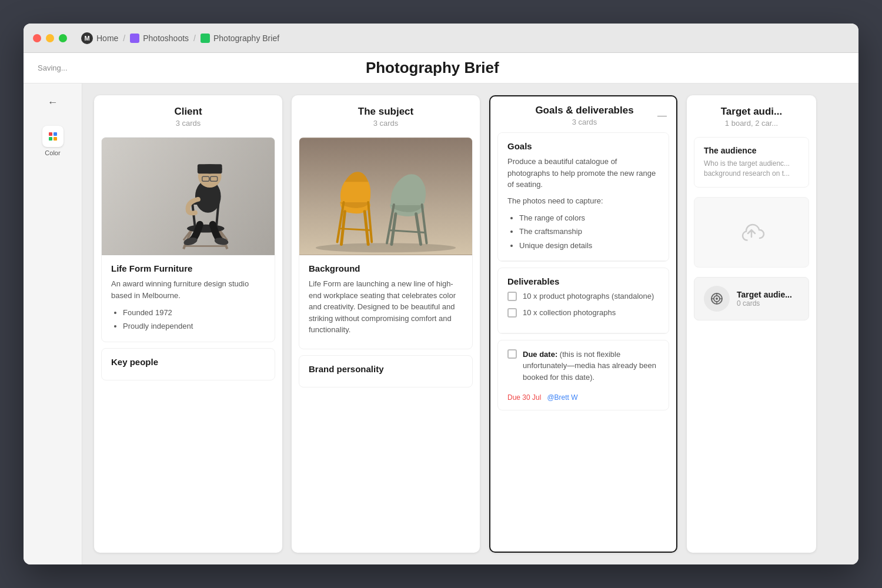 The height and width of the screenshot is (588, 882). Describe the element at coordinates (584, 111) in the screenshot. I see `column-goals-title: Goals & deliverables` at that location.